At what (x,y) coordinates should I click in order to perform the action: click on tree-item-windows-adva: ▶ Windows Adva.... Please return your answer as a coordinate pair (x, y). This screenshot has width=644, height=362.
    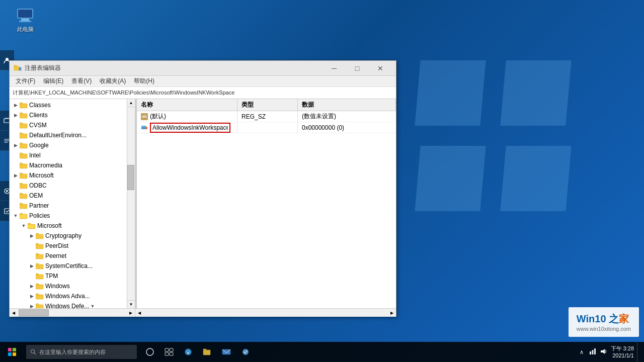
    Looking at the image, I should click on (68, 296).